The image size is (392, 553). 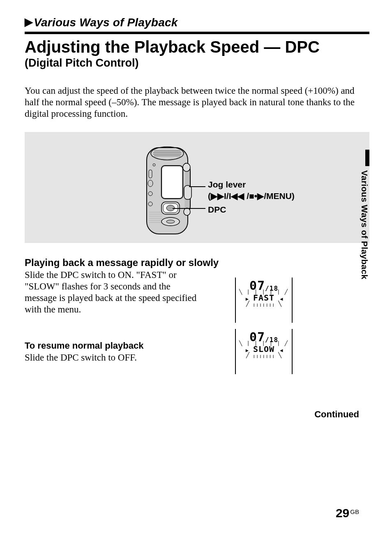 What do you see at coordinates (113, 358) in the screenshot?
I see `section-body-resume: Slide the DPC switch to OFF.` at bounding box center [113, 358].